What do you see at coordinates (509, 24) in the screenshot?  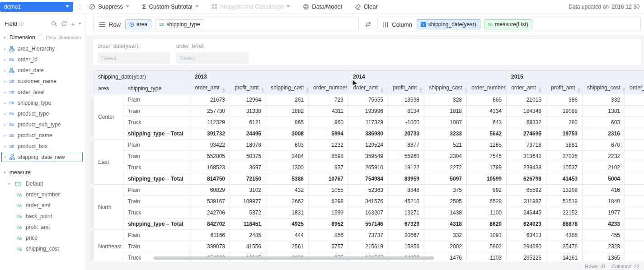 I see `column-shelf: Column Y shipping_date(year) № measure(L…` at bounding box center [509, 24].